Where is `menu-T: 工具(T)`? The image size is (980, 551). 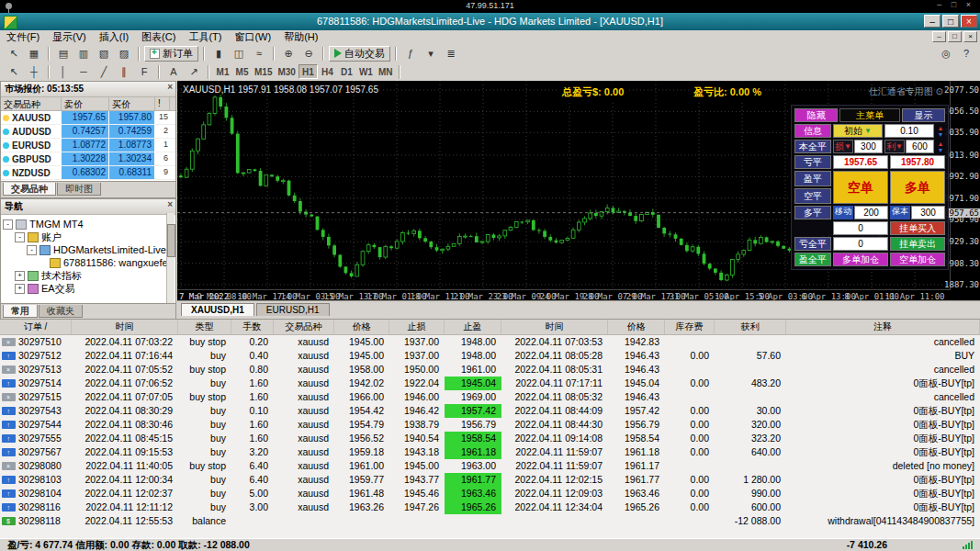 menu-T: 工具(T) is located at coordinates (205, 37).